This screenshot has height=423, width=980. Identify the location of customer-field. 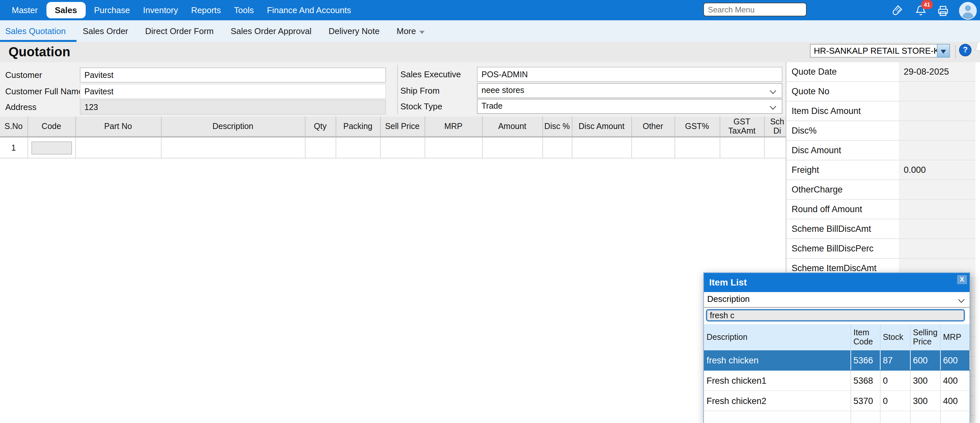
(233, 75).